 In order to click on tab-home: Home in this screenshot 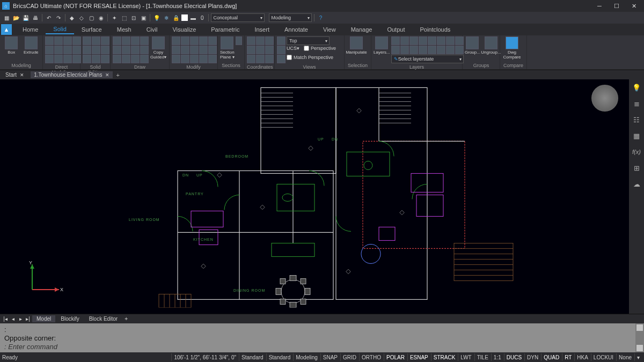, I will do `click(30, 29)`.